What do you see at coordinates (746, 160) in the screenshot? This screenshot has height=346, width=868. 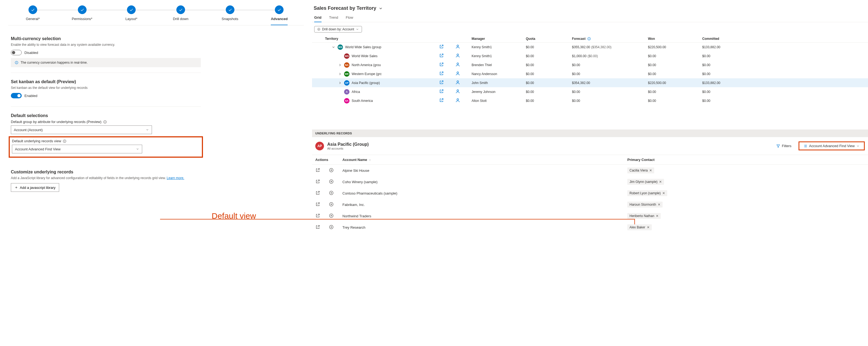 I see `col-primary-contact: Primary Contact` at bounding box center [746, 160].